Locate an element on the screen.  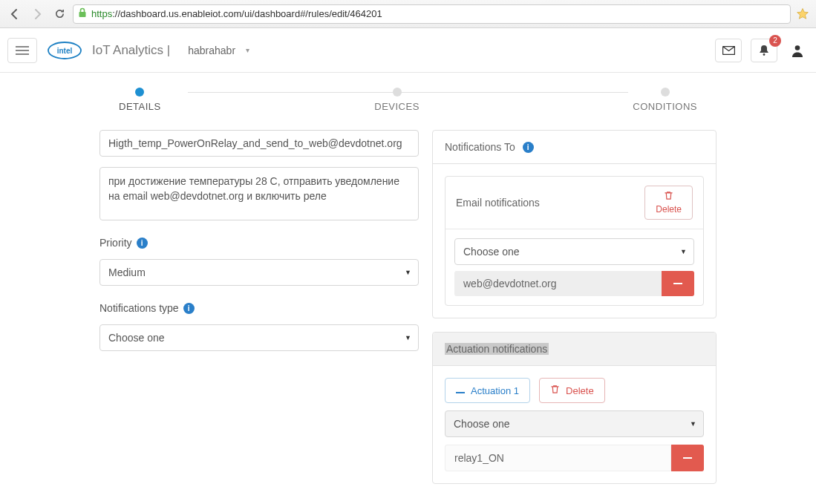
panel-title: Notifications To is located at coordinates (480, 147).